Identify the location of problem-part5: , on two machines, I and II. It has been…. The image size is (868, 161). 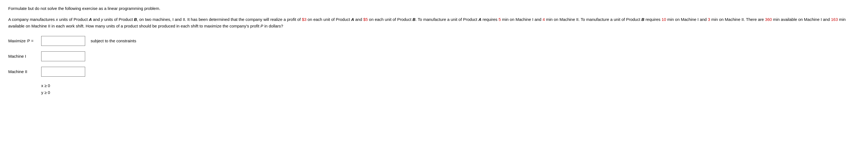
(220, 20).